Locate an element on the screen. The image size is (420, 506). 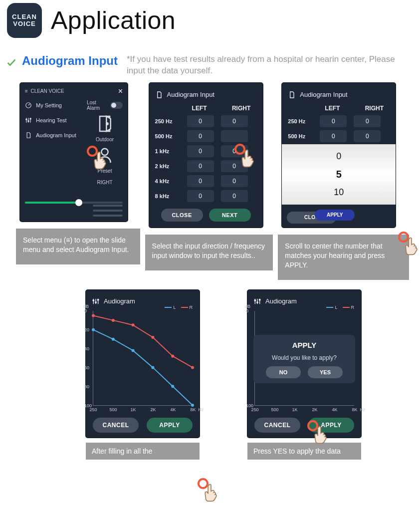
col-left: LEFT is located at coordinates (200, 108).